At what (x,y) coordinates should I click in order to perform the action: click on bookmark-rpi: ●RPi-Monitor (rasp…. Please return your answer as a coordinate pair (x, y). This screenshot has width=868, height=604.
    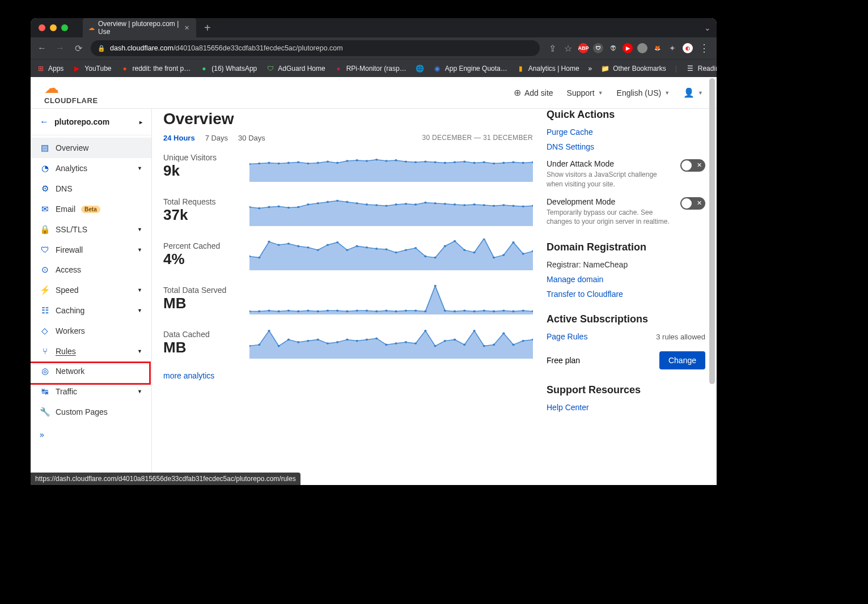
    Looking at the image, I should click on (371, 68).